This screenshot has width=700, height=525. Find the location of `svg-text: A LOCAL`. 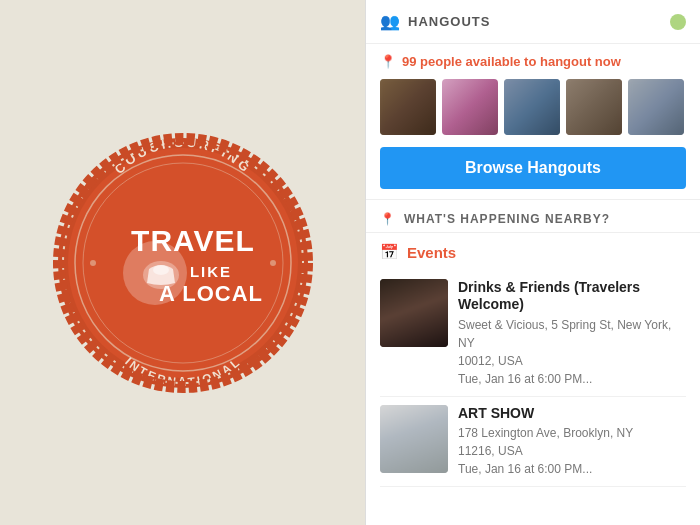

svg-text: A LOCAL is located at coordinates (211, 294).